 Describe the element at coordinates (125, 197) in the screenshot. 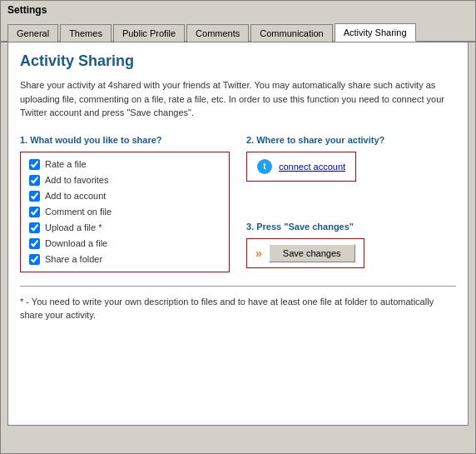

I see `list-item: Add to account` at that location.